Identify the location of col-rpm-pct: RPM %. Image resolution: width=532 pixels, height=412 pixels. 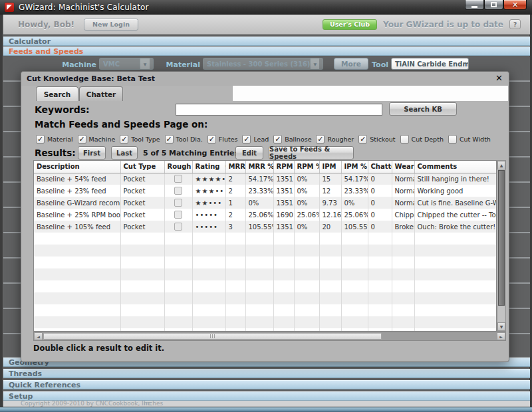
(307, 167).